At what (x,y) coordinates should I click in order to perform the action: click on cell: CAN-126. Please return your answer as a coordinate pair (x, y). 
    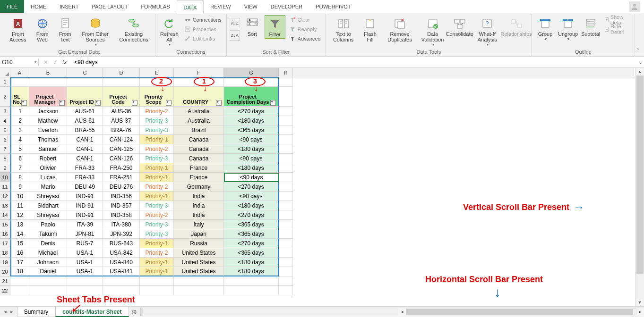
    Looking at the image, I should click on (121, 159).